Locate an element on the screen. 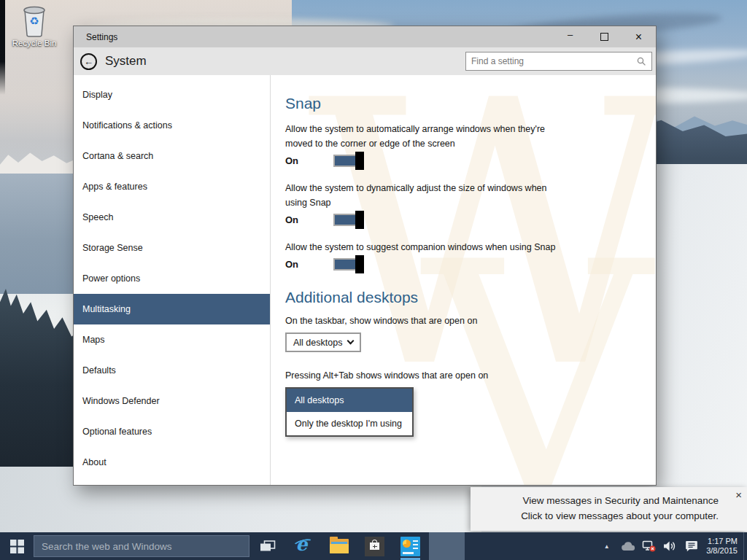  dark-edge is located at coordinates (3, 47).